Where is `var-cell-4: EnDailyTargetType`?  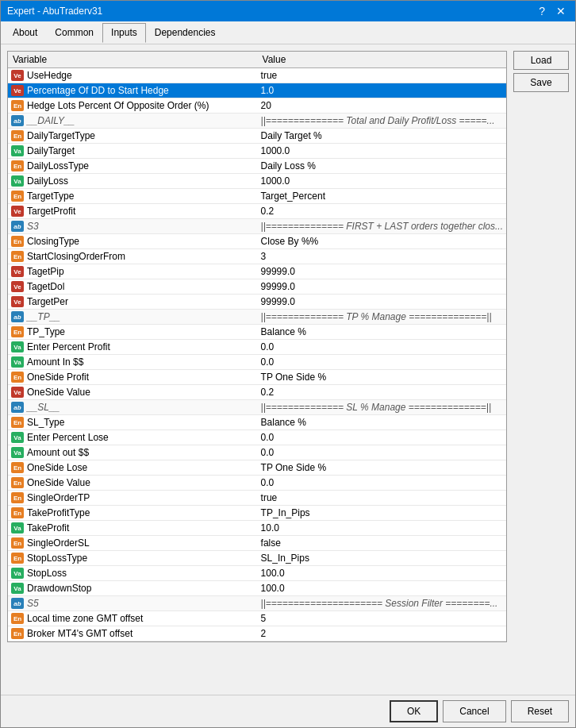
var-cell-4: EnDailyTargetType is located at coordinates (133, 136).